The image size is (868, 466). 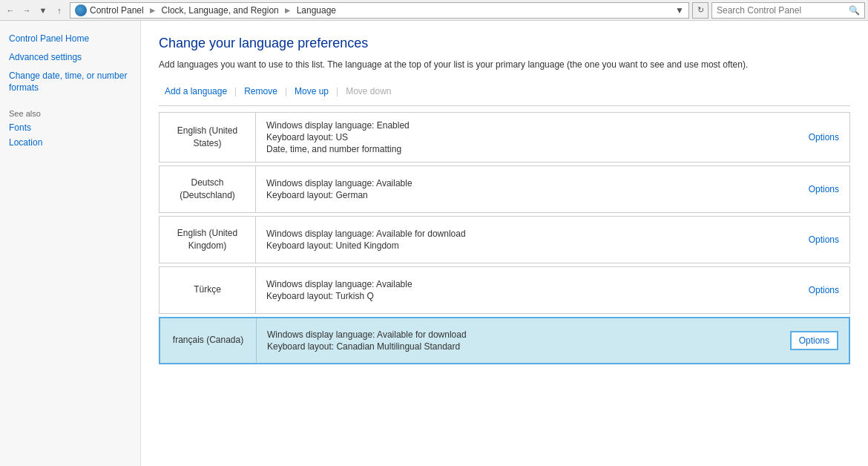 What do you see at coordinates (788, 10) in the screenshot?
I see `search-bar: 🔍` at bounding box center [788, 10].